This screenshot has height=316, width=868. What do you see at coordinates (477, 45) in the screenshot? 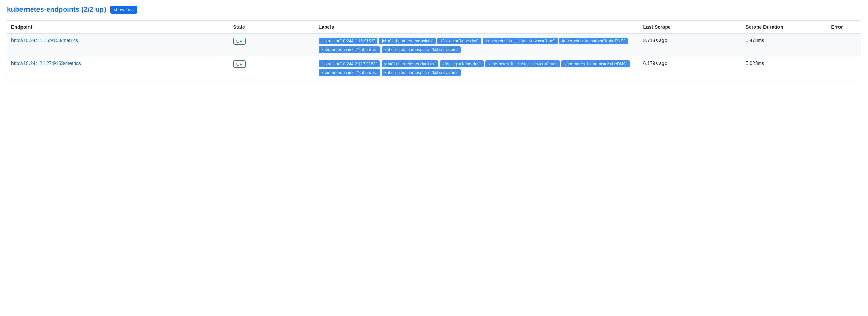
I see `labels-cell: instance="10.244.1.15:9153"job="kubernet…` at bounding box center [477, 45].